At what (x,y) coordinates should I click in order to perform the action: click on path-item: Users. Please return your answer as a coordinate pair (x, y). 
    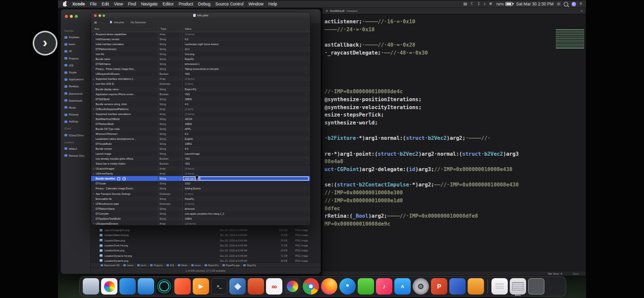
    Looking at the image, I should click on (128, 265).